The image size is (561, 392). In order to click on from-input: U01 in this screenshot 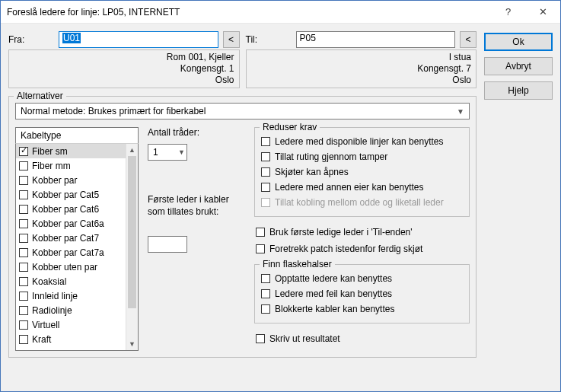, I will do `click(139, 40)`.